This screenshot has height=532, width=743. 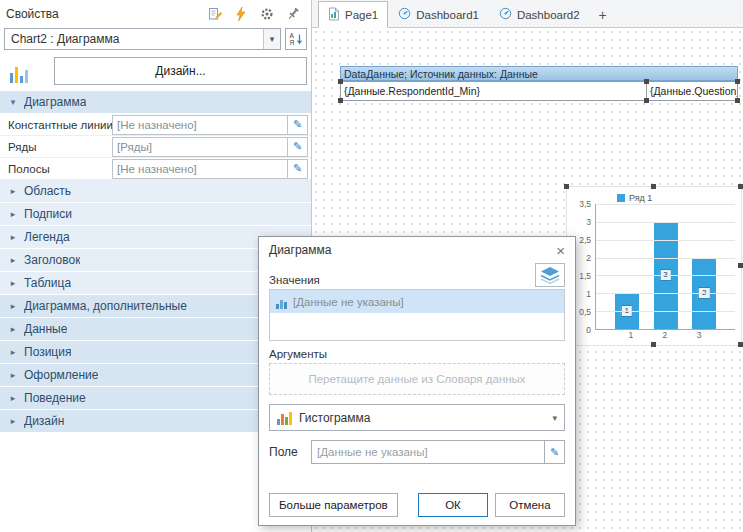 I want to click on layers-button, so click(x=550, y=275).